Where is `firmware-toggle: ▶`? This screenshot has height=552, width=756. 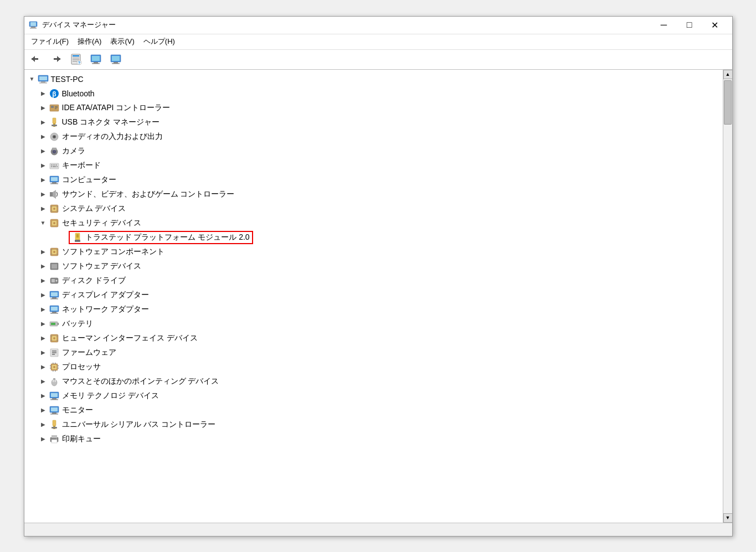 firmware-toggle: ▶ is located at coordinates (43, 353).